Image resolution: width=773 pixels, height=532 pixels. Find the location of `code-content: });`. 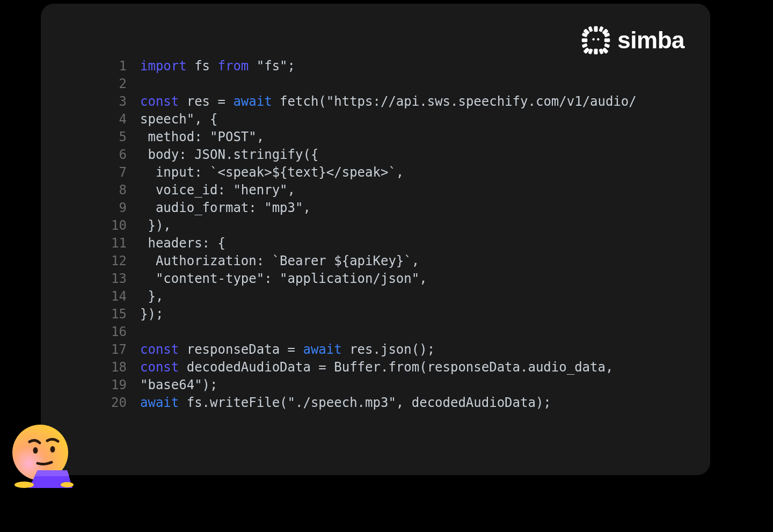

code-content: }); is located at coordinates (393, 315).